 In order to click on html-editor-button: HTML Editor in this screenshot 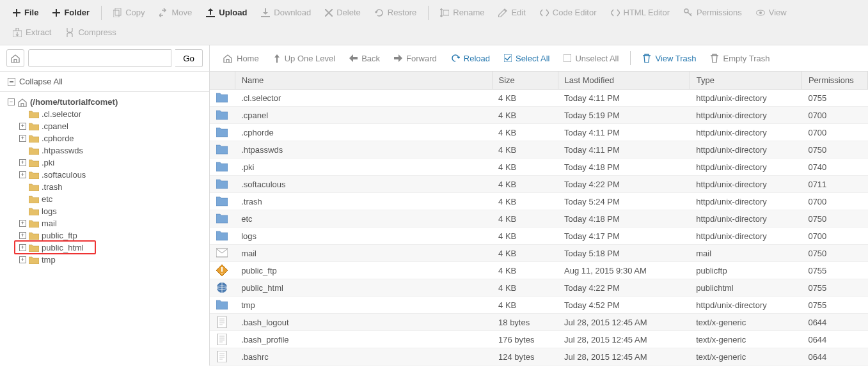, I will do `click(640, 13)`.